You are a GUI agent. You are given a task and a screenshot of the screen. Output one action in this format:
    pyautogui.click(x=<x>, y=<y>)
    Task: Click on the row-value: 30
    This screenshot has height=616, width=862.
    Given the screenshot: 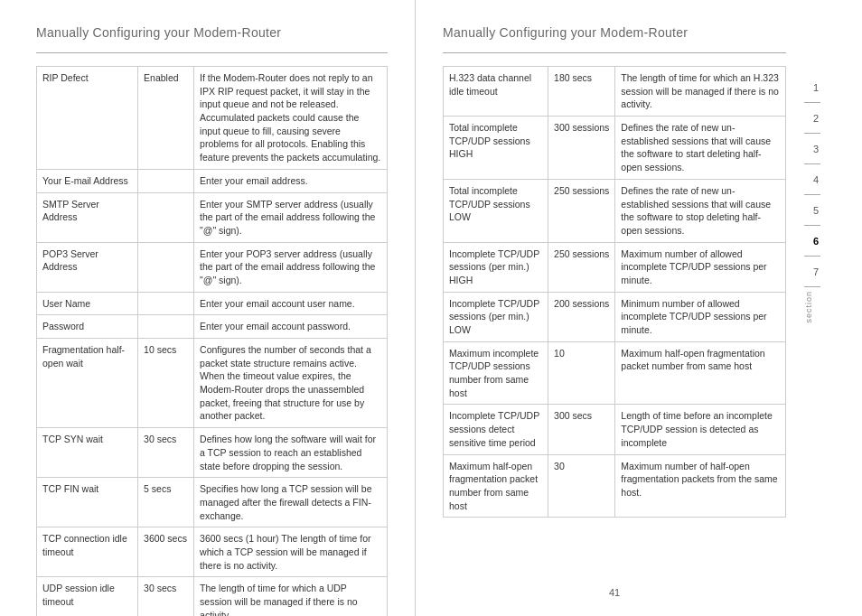 What is the action you would take?
    pyautogui.click(x=582, y=486)
    